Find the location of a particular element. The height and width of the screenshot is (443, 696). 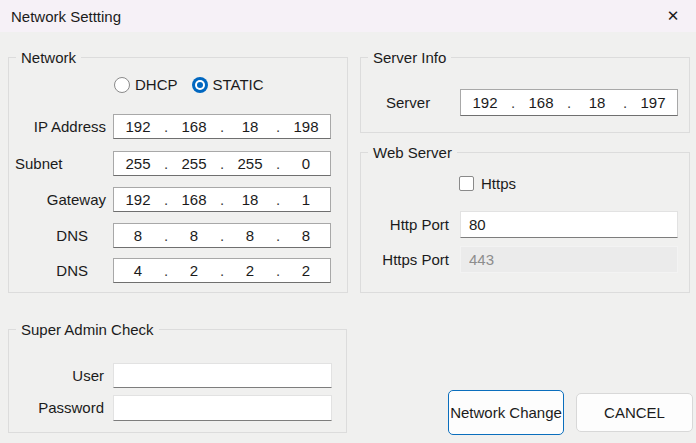

user-input is located at coordinates (222, 376).